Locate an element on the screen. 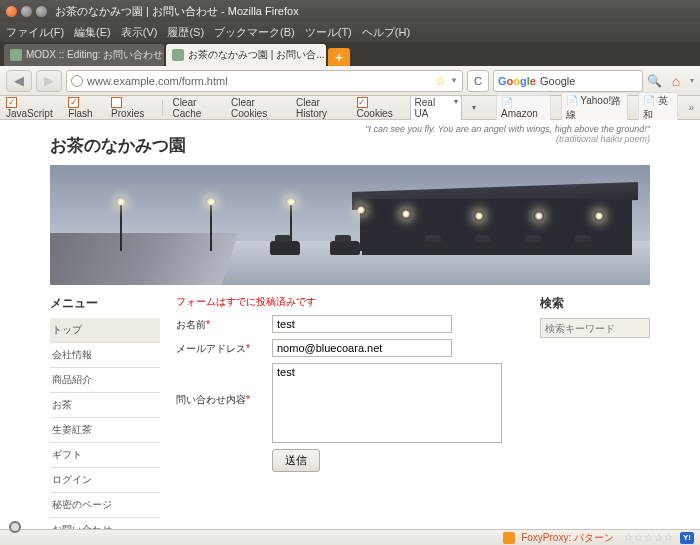 Image resolution: width=700 pixels, height=545 pixels. sidebar-item-secret: 秘密のページ is located at coordinates (105, 506).